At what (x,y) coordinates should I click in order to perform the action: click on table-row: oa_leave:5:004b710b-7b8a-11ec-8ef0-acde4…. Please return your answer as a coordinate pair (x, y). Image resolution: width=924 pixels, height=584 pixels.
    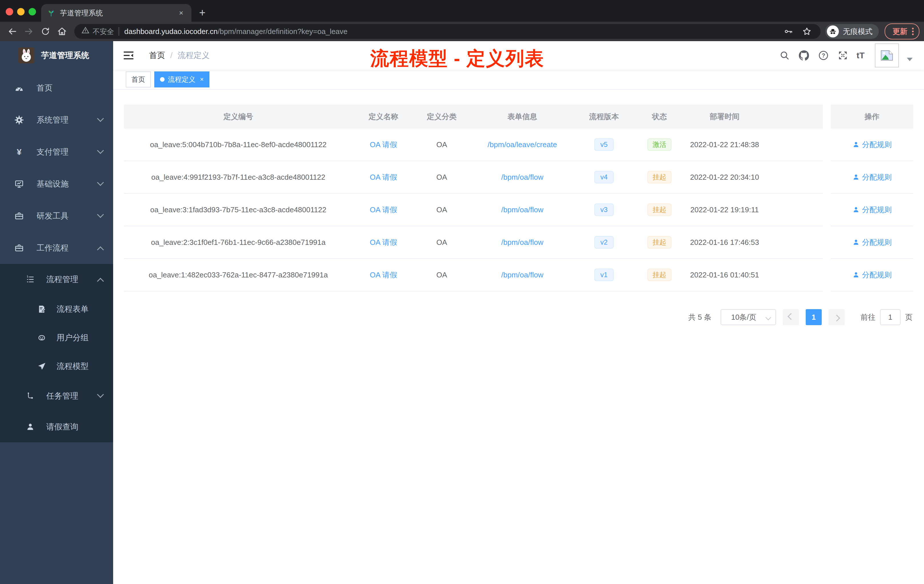
    Looking at the image, I should click on (474, 145).